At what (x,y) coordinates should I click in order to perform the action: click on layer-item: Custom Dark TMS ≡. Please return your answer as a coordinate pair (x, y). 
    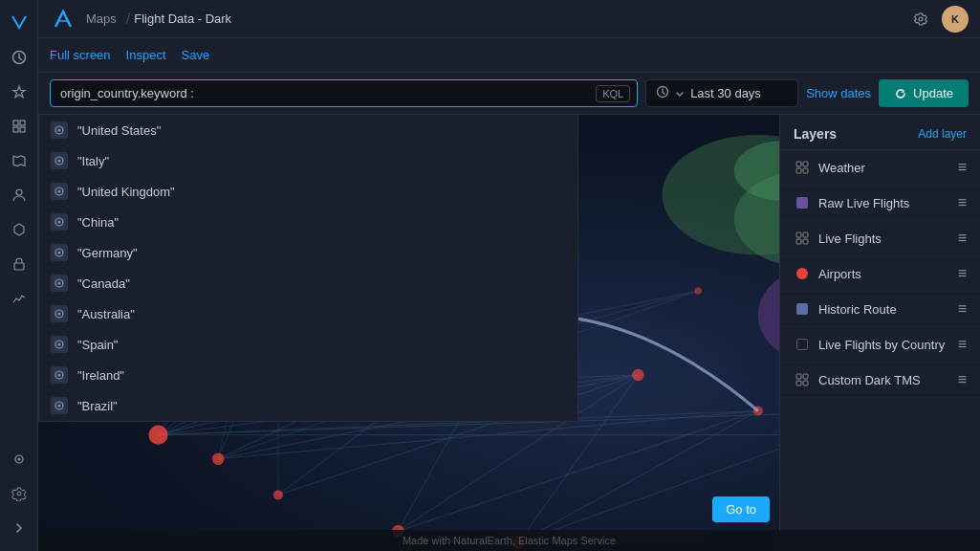
    Looking at the image, I should click on (880, 381).